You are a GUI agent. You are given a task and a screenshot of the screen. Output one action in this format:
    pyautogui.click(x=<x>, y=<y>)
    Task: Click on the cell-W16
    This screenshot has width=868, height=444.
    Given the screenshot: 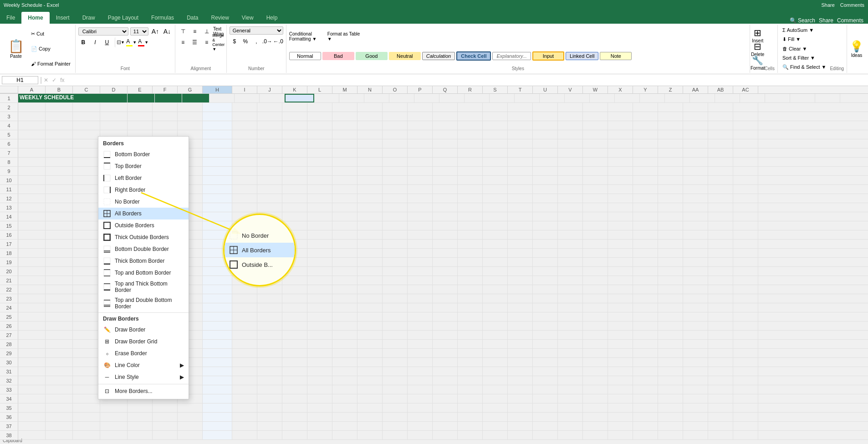 What is the action you would take?
    pyautogui.click(x=596, y=235)
    